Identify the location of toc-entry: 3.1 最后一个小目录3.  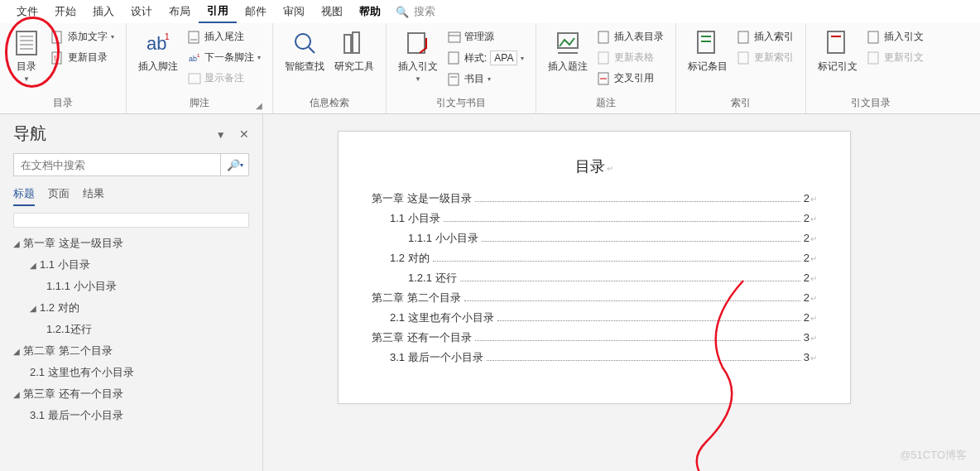
(594, 358).